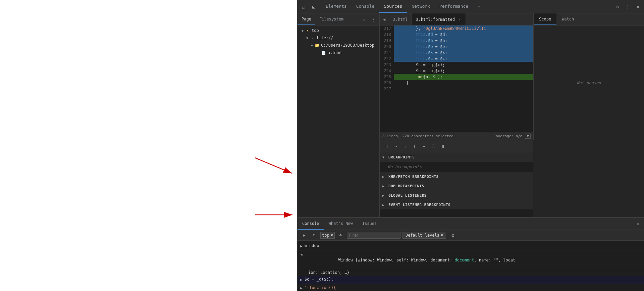 This screenshot has height=291, width=644. What do you see at coordinates (421, 7) in the screenshot?
I see `tab-network: Network` at bounding box center [421, 7].